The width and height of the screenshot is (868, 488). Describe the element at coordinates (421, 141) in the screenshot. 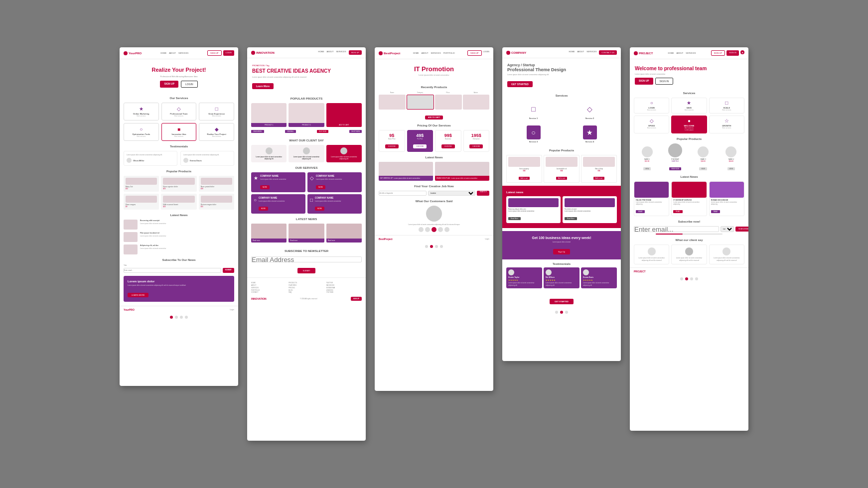

I see `pricing-card-featured: 49$ Pro Plan CHOOSE` at that location.